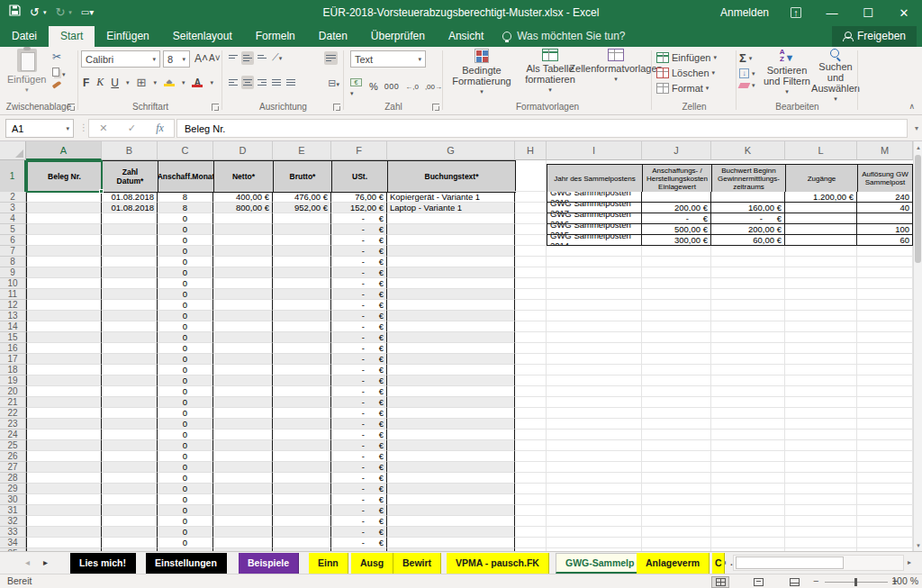  I want to click on cell-H31, so click(531, 511).